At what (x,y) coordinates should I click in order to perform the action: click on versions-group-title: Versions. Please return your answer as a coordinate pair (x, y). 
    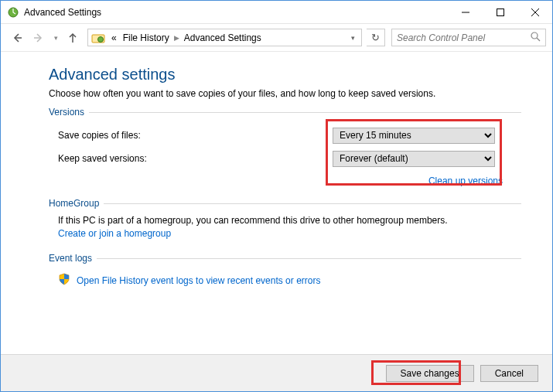
    Looking at the image, I should click on (67, 112).